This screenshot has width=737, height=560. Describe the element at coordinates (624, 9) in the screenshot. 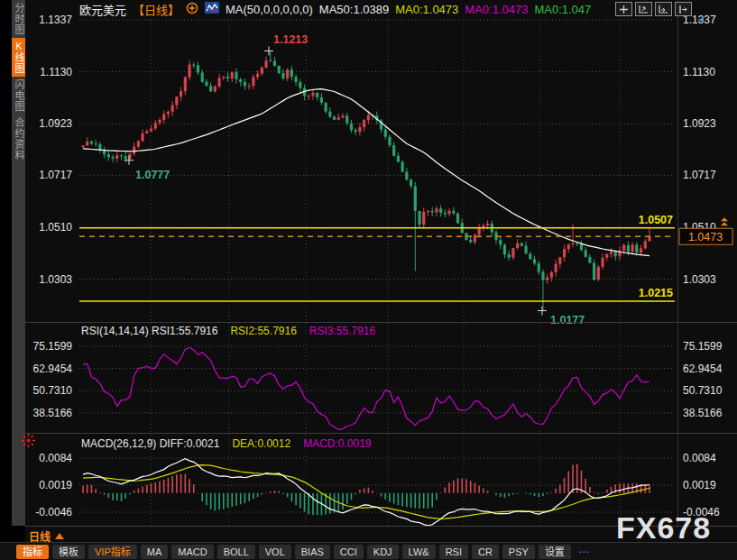

I see `crosshair-tool-button` at that location.